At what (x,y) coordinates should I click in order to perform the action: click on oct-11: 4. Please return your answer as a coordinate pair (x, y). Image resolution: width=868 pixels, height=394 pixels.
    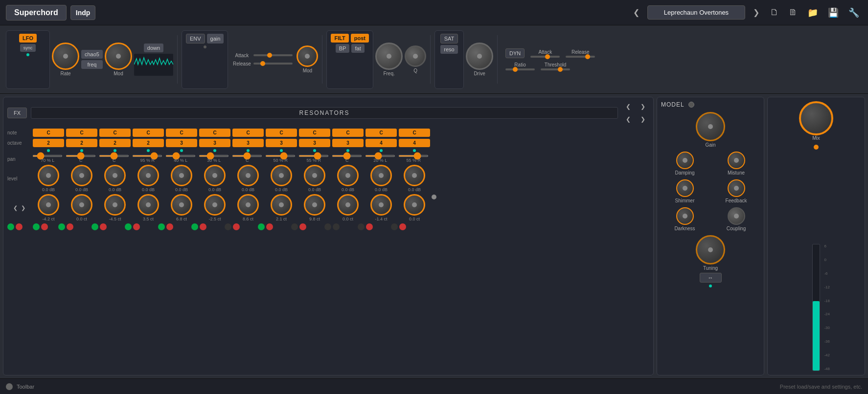
    Looking at the image, I should click on (414, 143).